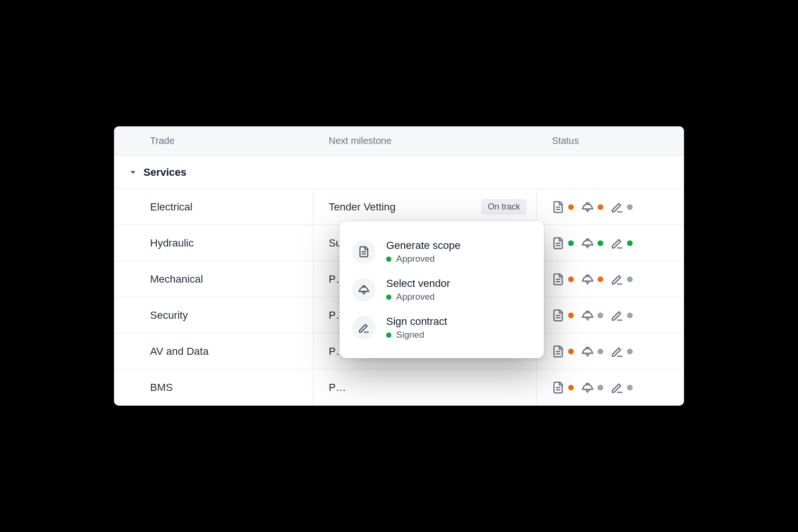 This screenshot has height=532, width=798. What do you see at coordinates (177, 279) in the screenshot?
I see `trade-name: Mechanical` at bounding box center [177, 279].